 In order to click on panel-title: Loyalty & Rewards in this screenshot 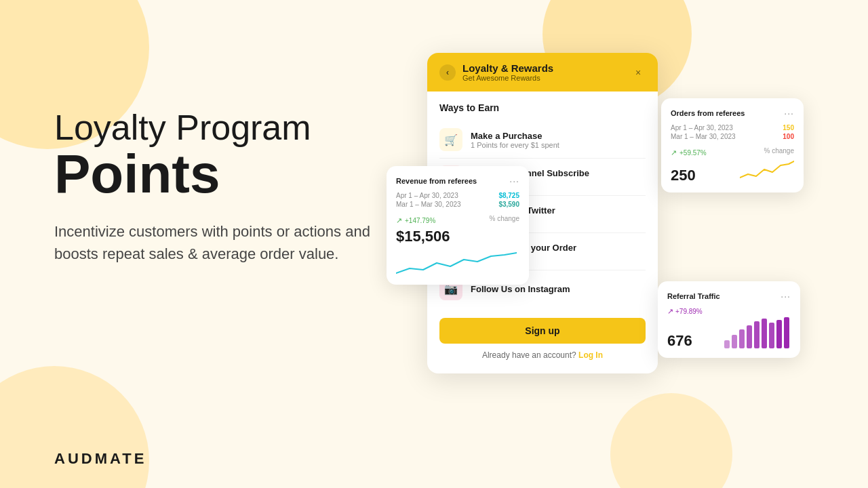, I will do `click(508, 68)`.